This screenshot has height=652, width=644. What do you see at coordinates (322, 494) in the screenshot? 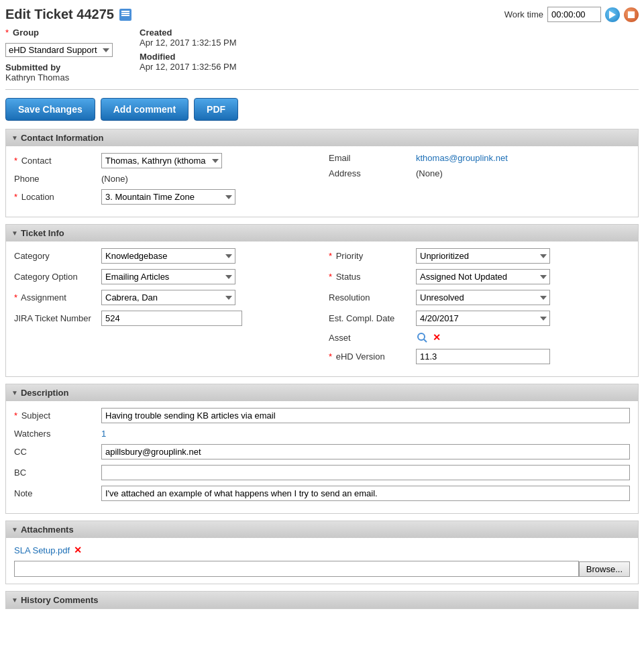
I see `note-row: Note` at bounding box center [322, 494].